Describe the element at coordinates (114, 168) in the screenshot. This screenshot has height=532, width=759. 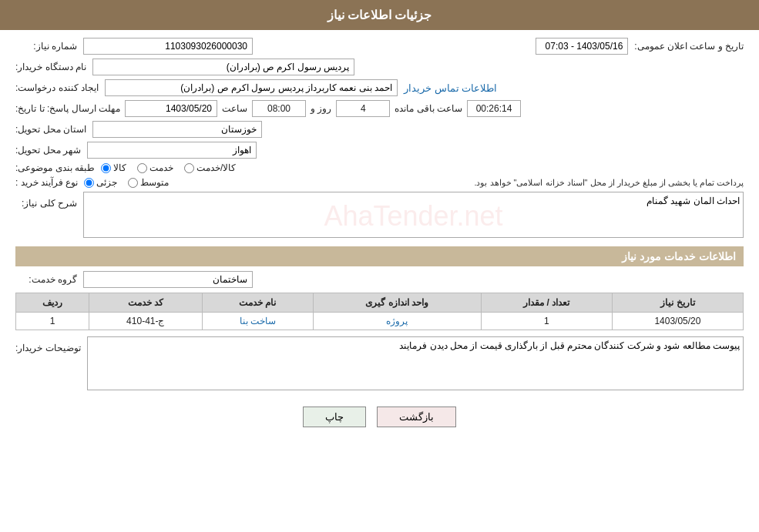
I see `category-kala-option: کالا` at that location.